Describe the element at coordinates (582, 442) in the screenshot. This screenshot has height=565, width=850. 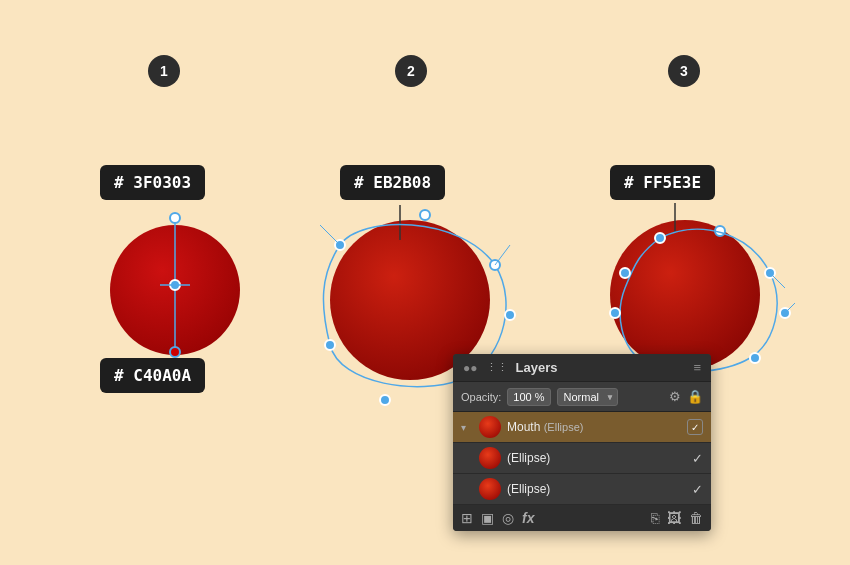
I see `layers-panel: ●● ⋮⋮ Layers ≡ Opacity: 100 % Normal ▼ ⚙…` at that location.